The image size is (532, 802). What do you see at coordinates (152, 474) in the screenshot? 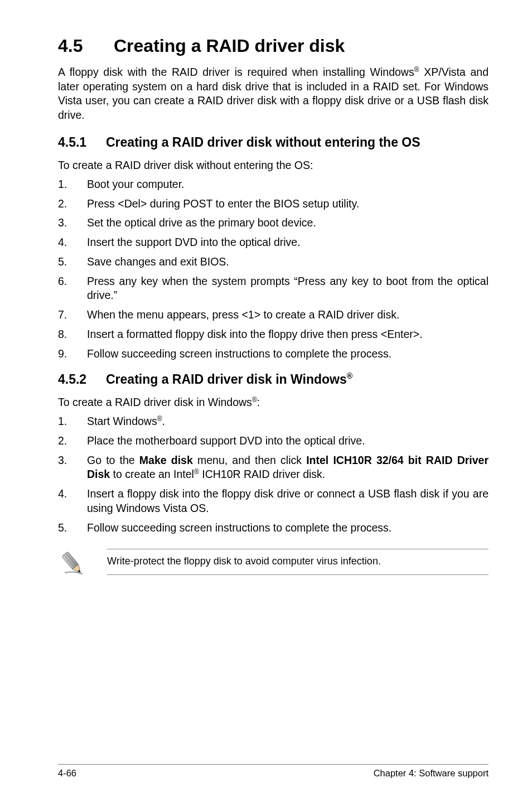
I see `step-text-e: to create an Intel` at bounding box center [152, 474].